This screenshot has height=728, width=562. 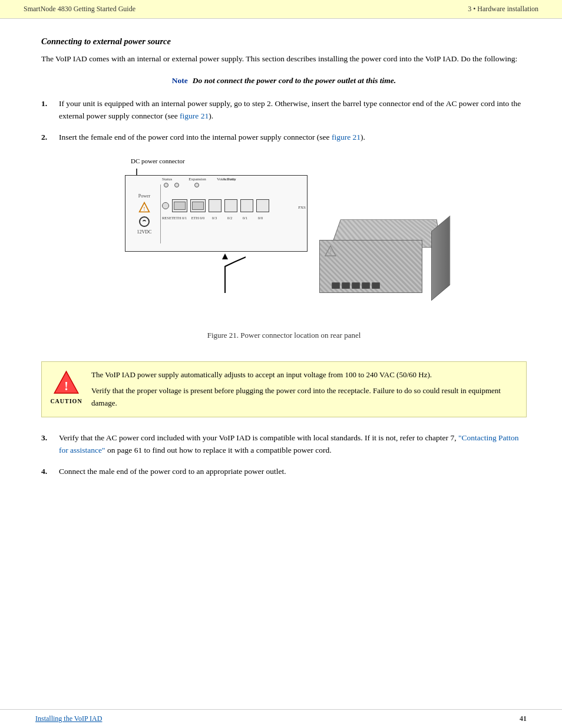 I want to click on power-section: Power ! 12VDC, so click(x=145, y=214).